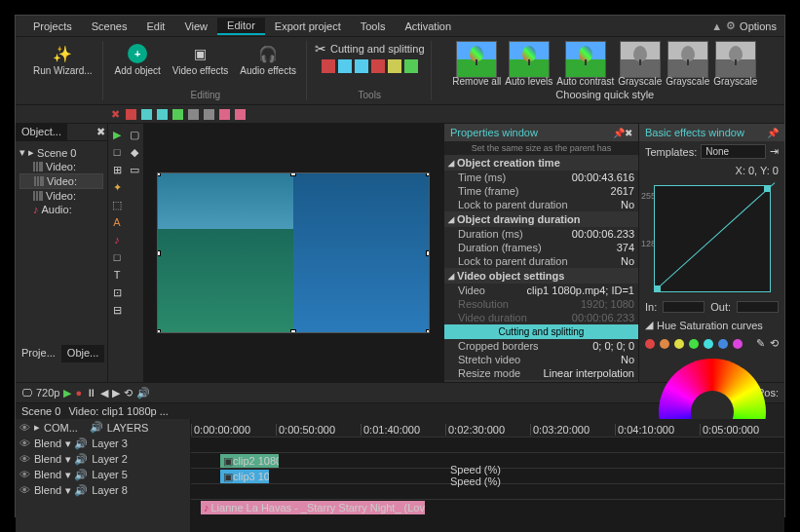  What do you see at coordinates (428, 174) in the screenshot?
I see `resize-handle-tr` at bounding box center [428, 174].